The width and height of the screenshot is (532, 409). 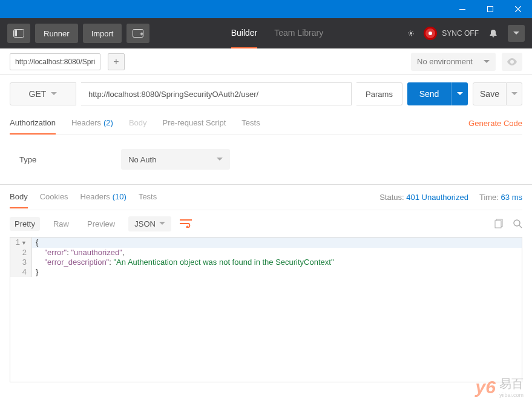 I want to click on format-select: JSON, so click(x=150, y=224).